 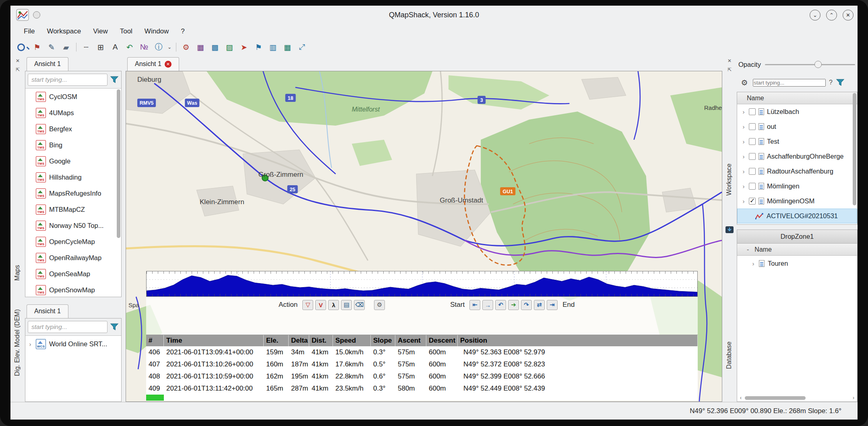 I want to click on menu-item: View, so click(x=101, y=31).